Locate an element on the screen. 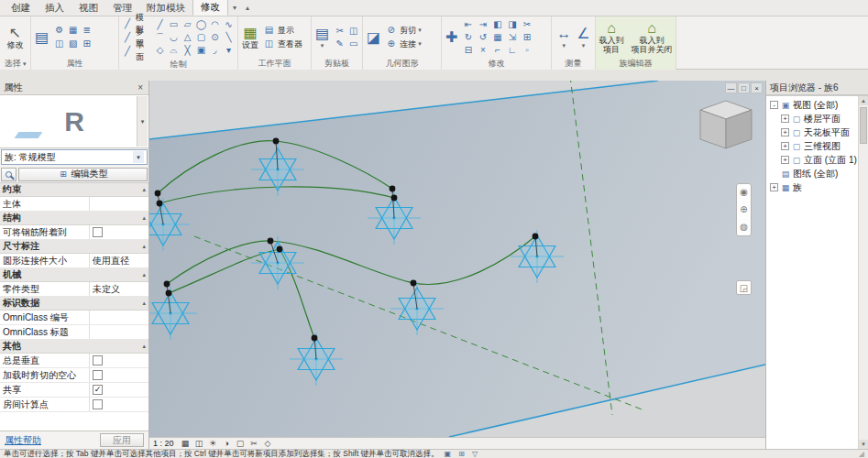 This screenshot has height=458, width=868. scroll-down-icon: ▼ is located at coordinates (863, 444).